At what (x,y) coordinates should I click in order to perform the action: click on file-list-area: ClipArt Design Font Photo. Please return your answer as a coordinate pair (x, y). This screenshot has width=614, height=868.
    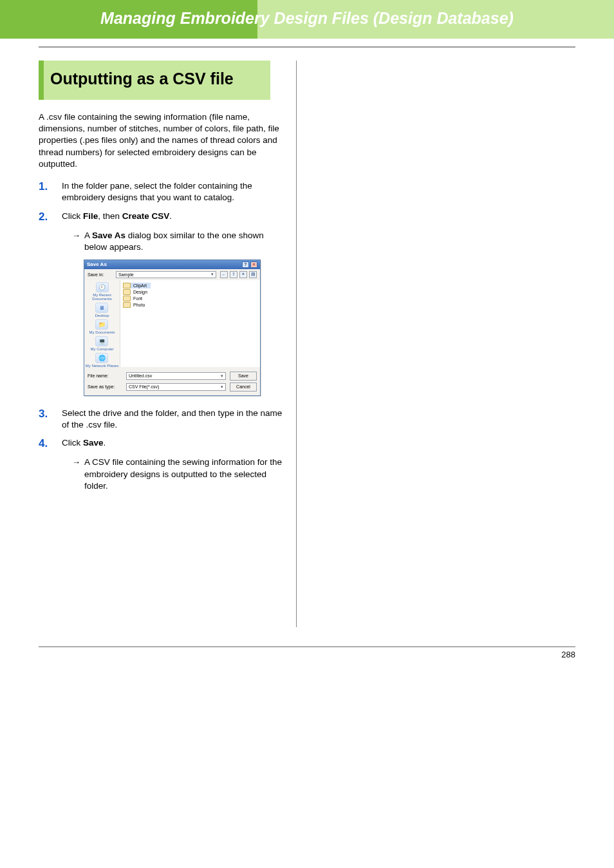
    Looking at the image, I should click on (191, 323).